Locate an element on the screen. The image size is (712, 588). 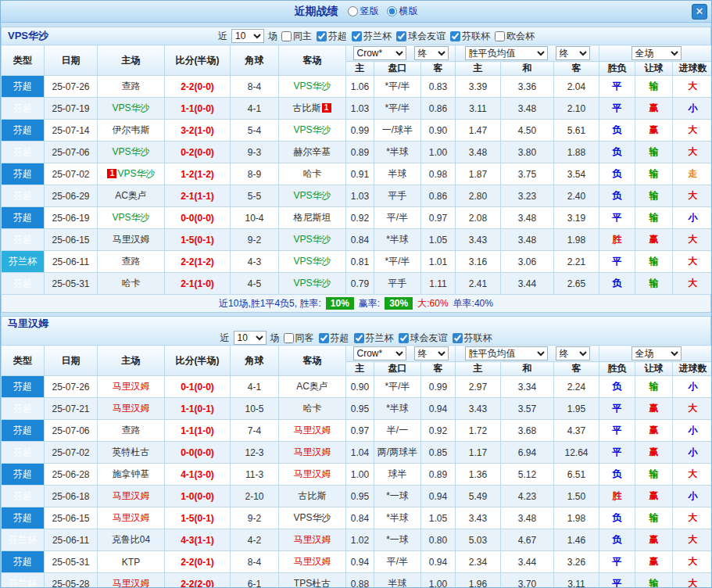
date-cell: 25-06-29 is located at coordinates (71, 196).